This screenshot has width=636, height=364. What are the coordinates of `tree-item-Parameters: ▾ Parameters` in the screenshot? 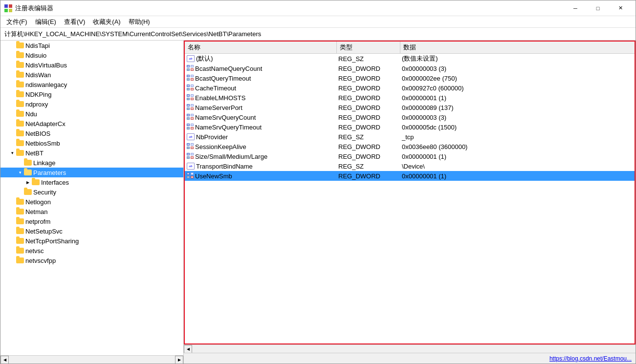 It's located at (92, 172).